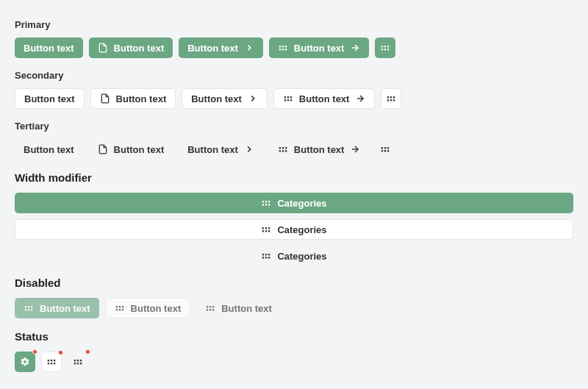  Describe the element at coordinates (78, 362) in the screenshot. I see `status-button-tertiary` at that location.